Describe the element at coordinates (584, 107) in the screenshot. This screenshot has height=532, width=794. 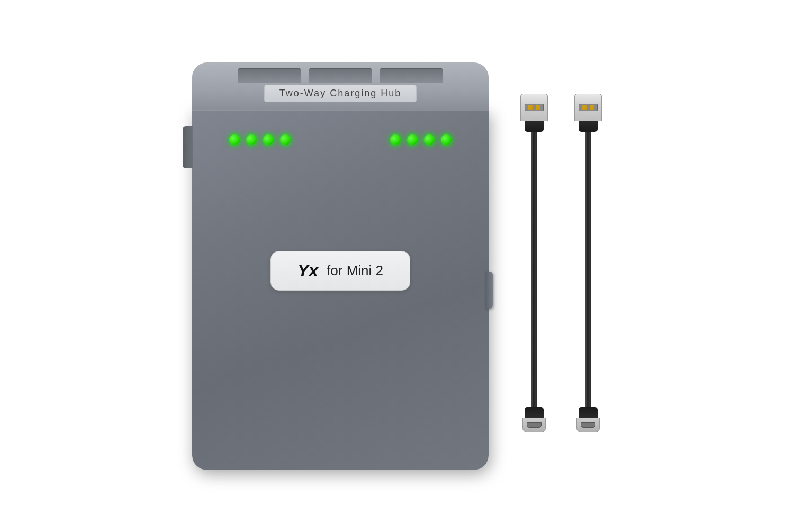
I see `usb-pin-2a` at that location.